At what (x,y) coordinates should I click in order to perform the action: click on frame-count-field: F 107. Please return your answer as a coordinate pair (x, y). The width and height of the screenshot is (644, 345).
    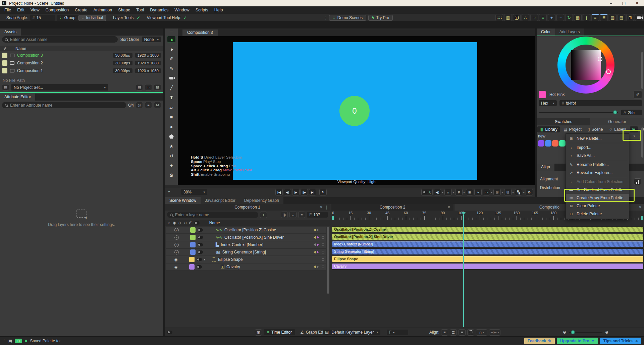
    Looking at the image, I should click on (317, 215).